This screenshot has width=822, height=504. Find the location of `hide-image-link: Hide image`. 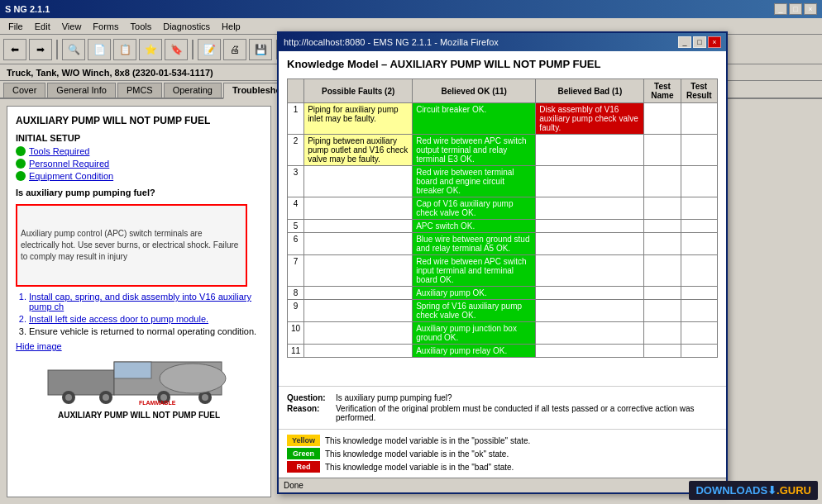

hide-image-link: Hide image is located at coordinates (139, 346).